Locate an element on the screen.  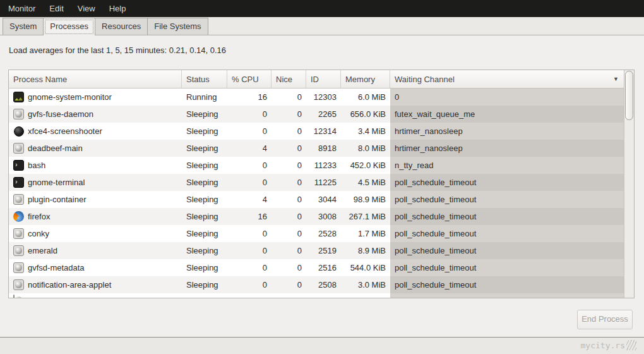
process-name: gvfs-fuse-daemon is located at coordinates (61, 114).